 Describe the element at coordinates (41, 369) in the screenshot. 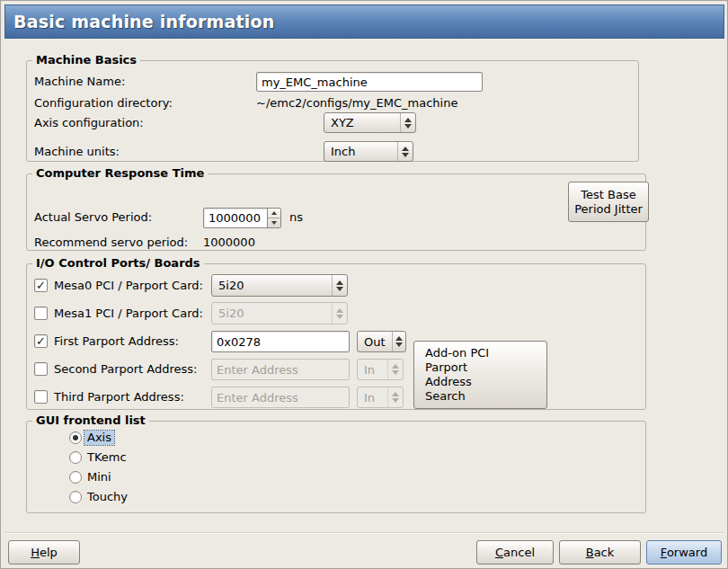

I see `second-parport-checkbox` at that location.